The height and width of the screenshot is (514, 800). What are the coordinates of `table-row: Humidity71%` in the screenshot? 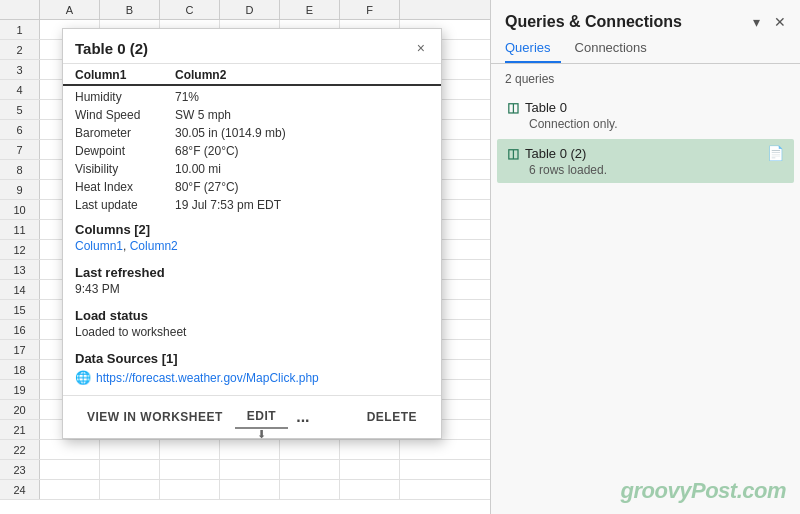 It's located at (252, 96).